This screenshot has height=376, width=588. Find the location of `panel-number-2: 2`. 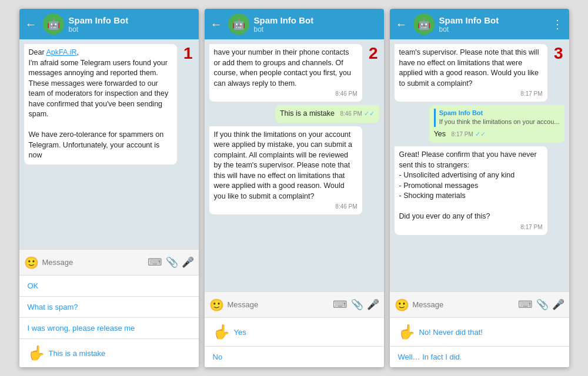

panel-number-2: 2 is located at coordinates (373, 53).